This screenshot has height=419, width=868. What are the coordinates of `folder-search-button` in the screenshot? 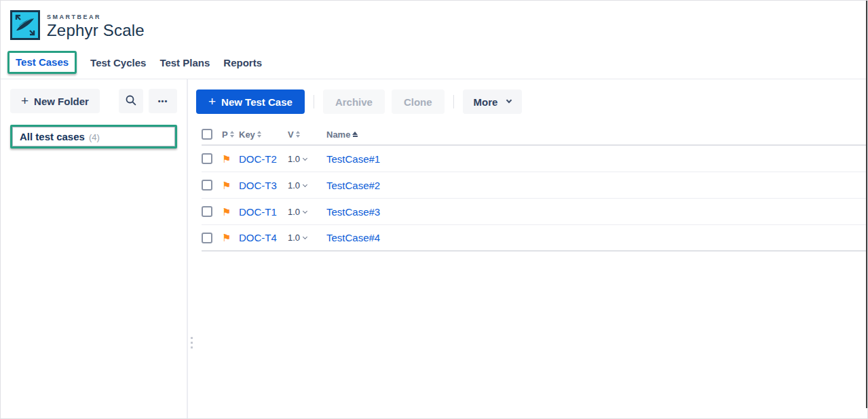 It's located at (131, 101).